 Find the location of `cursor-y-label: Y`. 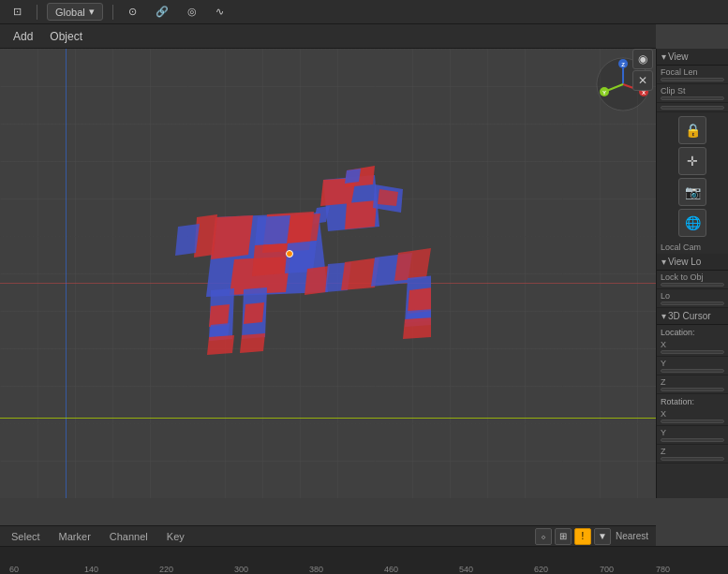

cursor-y-label: Y is located at coordinates (692, 363).